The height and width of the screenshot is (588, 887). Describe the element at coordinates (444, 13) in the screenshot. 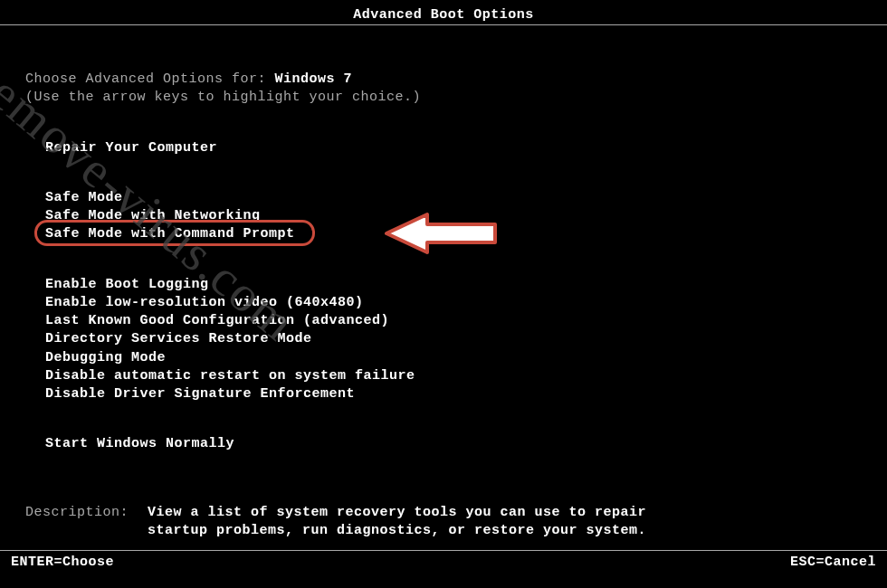

I see `page-title: Advanced Boot Options` at that location.